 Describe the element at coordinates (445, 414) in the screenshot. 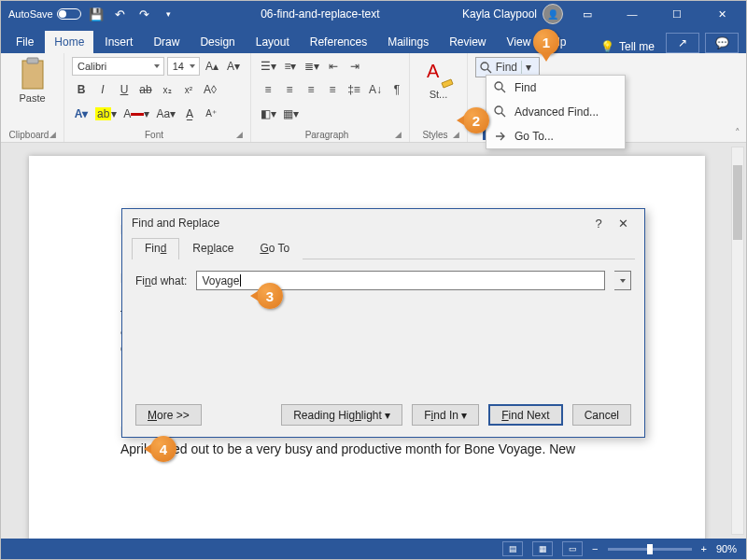

I see `find-in-button: Find In ▾` at that location.